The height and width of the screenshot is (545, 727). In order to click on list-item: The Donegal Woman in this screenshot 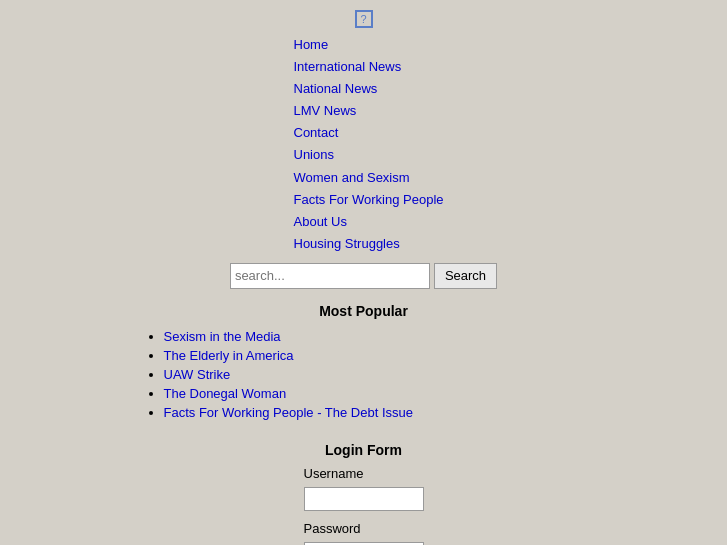, I will do `click(374, 394)`.